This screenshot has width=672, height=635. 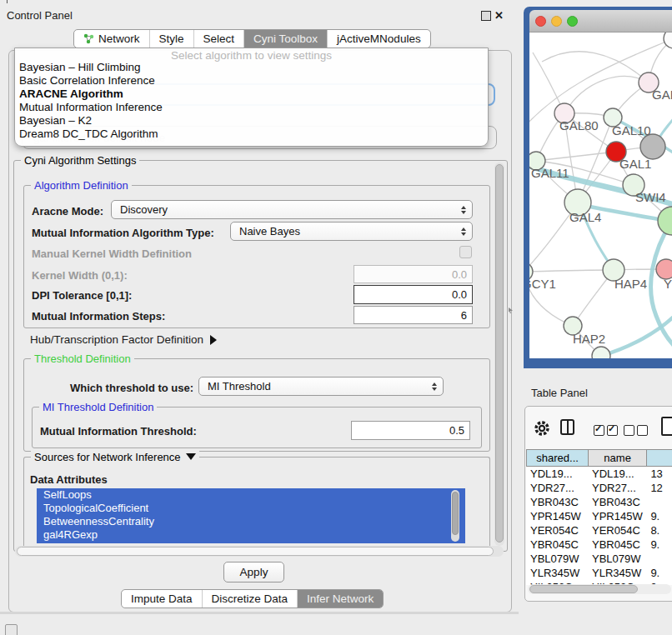 What do you see at coordinates (600, 195) in the screenshot?
I see `network-canvas: GALGAL80GAL10GAL1GAL11SWI4GAL4GCY1HAP4YH…` at bounding box center [600, 195].